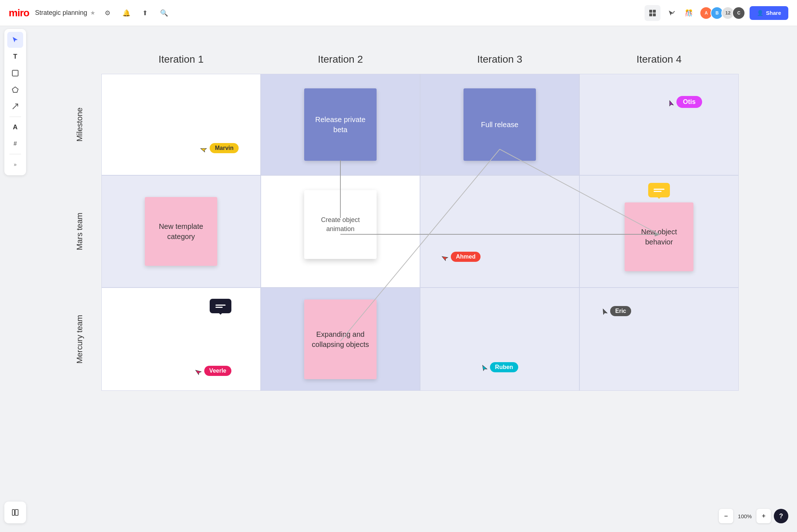 This screenshot has width=797, height=532. Describe the element at coordinates (15, 512) in the screenshot. I see `bottom-left-toolbar` at that location.